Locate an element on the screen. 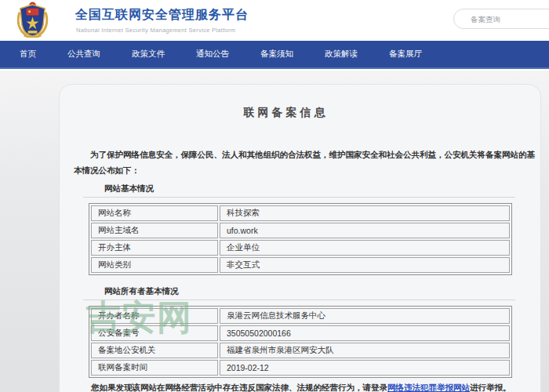 The width and height of the screenshot is (549, 392). report-website-link: 网络违法犯罪举报网站 is located at coordinates (428, 387).